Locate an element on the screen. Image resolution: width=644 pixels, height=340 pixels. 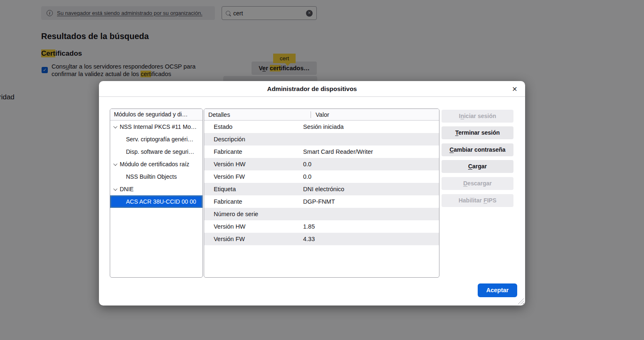
table-row: Versión FW 0.0 is located at coordinates (322, 177).